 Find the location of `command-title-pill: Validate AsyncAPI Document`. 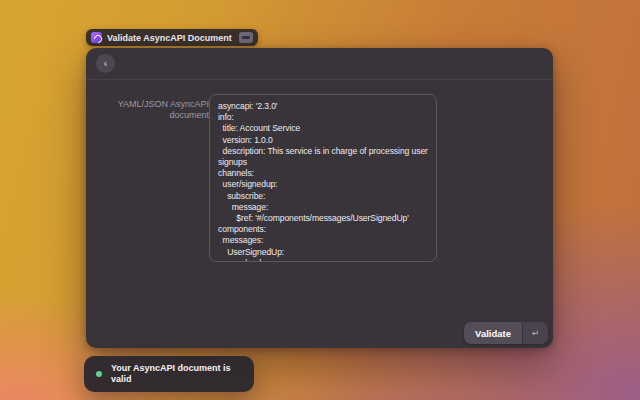

command-title-pill: Validate AsyncAPI Document is located at coordinates (172, 38).